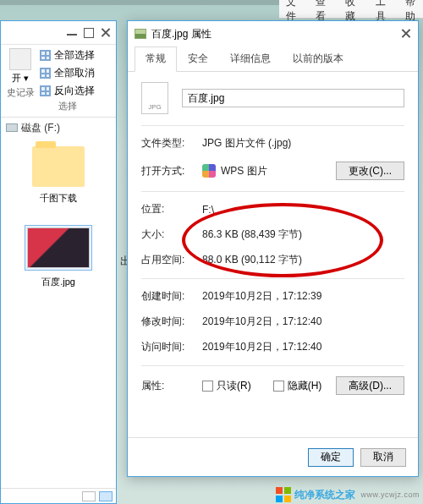 Image resolution: width=423 pixels, height=504 pixels. What do you see at coordinates (20, 59) in the screenshot?
I see `open-button-icon` at bounding box center [20, 59].